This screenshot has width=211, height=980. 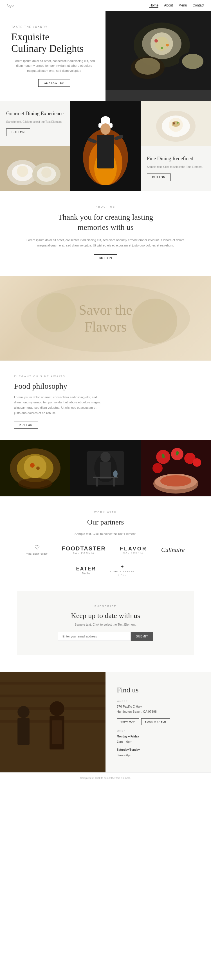 What do you see at coordinates (106, 318) in the screenshot?
I see `overlay-section: Savor the Flavors` at bounding box center [106, 318].